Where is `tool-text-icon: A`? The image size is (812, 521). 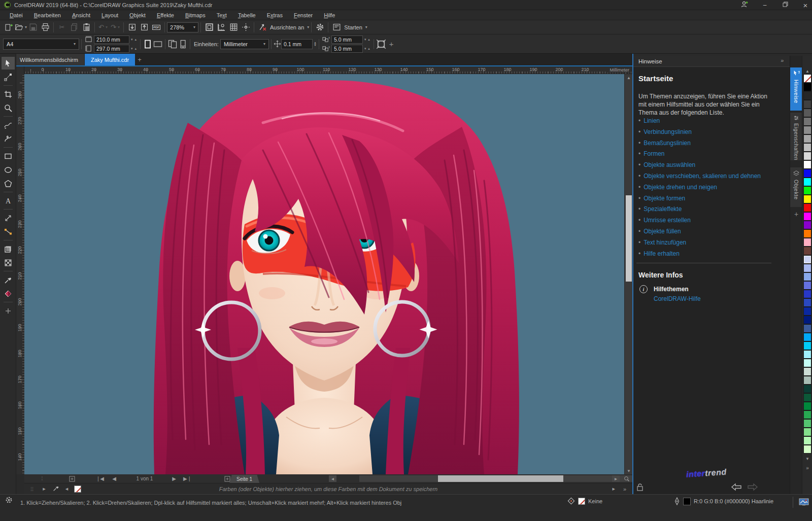 tool-text-icon: A is located at coordinates (8, 201).